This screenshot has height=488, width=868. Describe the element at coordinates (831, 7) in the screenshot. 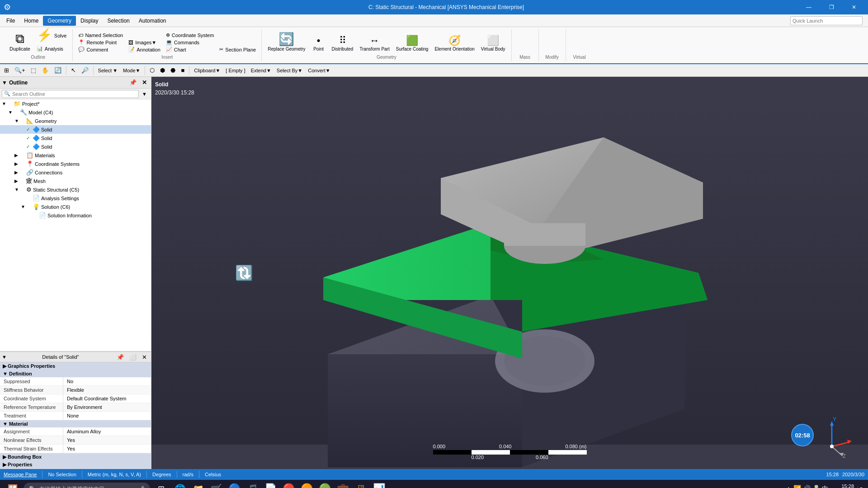

I see `window-controls: — ❐ ✕` at that location.